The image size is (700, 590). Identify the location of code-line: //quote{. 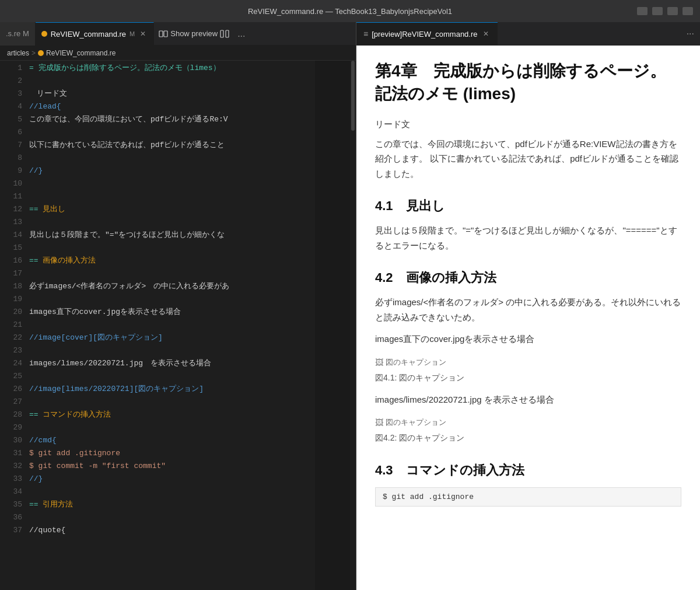
(172, 530).